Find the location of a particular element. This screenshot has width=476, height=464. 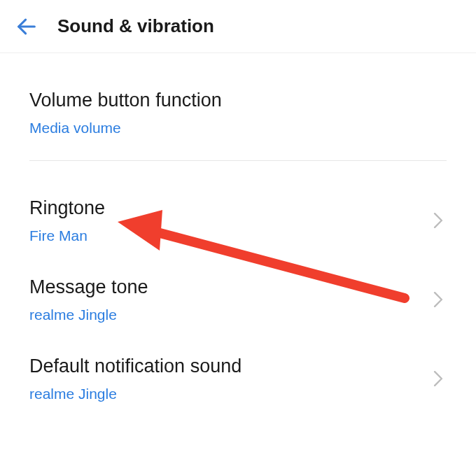

setting-title: Ringtone is located at coordinates (230, 209).